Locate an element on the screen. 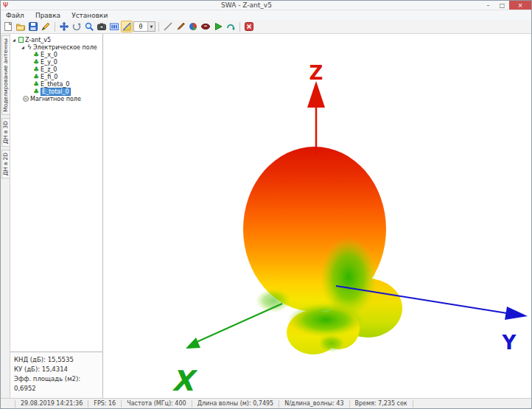 This screenshot has height=409, width=532. results-panel: КНД (дБ): 15,5535 КУ (дБ): 15,4314 Эфф. … is located at coordinates (56, 374).